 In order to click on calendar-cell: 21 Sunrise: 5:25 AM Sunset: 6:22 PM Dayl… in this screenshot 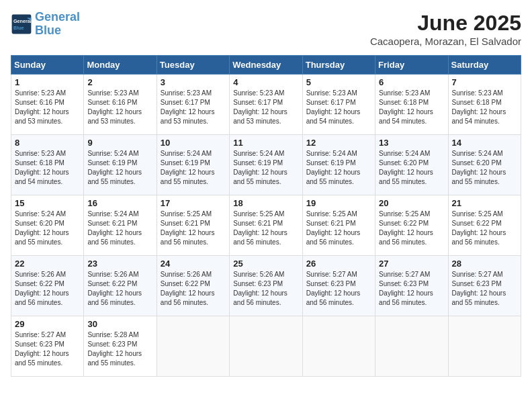, I will do `click(484, 226)`.